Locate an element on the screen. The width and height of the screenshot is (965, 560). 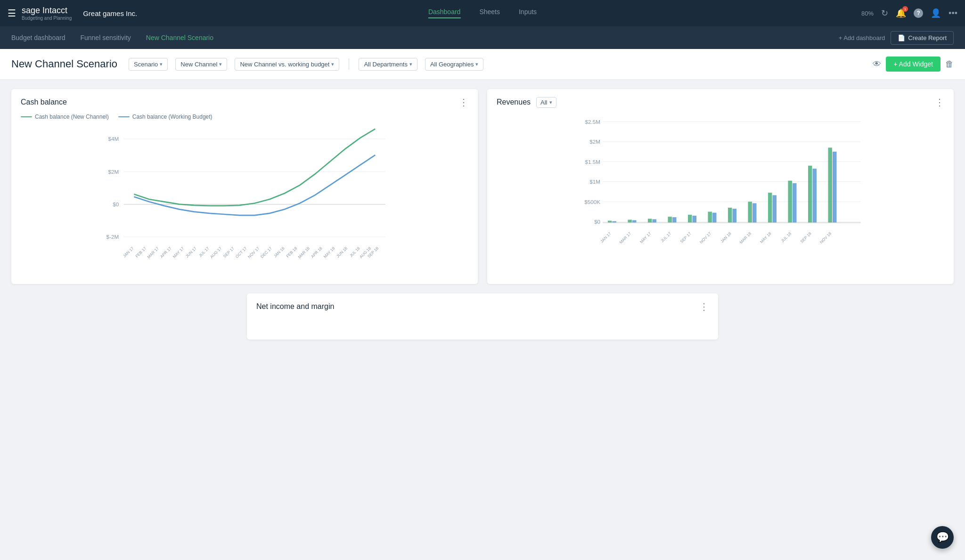
svg-text: $1M is located at coordinates (595, 182).